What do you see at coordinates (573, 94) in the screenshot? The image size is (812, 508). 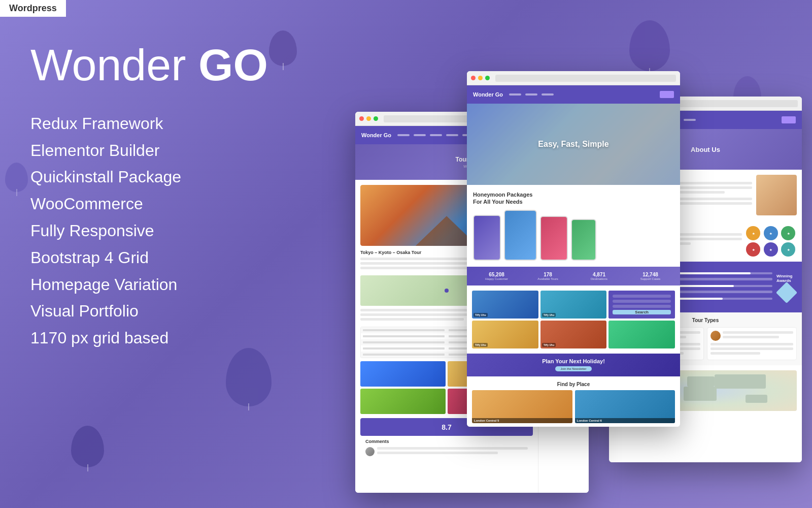 I see `sc-nav-center: Wonder Go` at bounding box center [573, 94].